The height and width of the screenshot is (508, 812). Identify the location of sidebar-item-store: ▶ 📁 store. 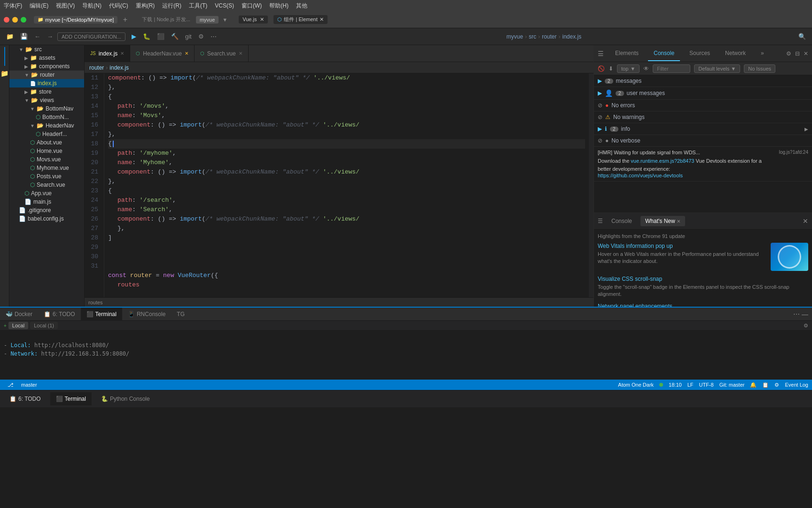
(47, 92).